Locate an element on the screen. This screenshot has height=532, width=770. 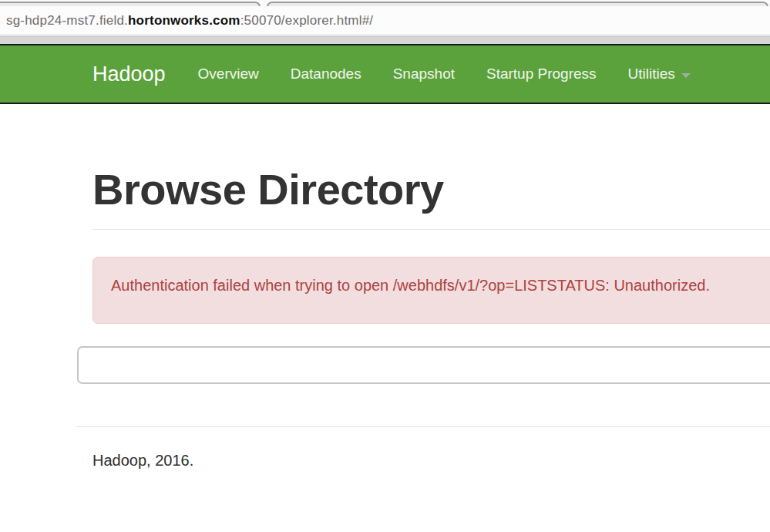
url-prefix: sg-hdp24-mst7.field. is located at coordinates (67, 20).